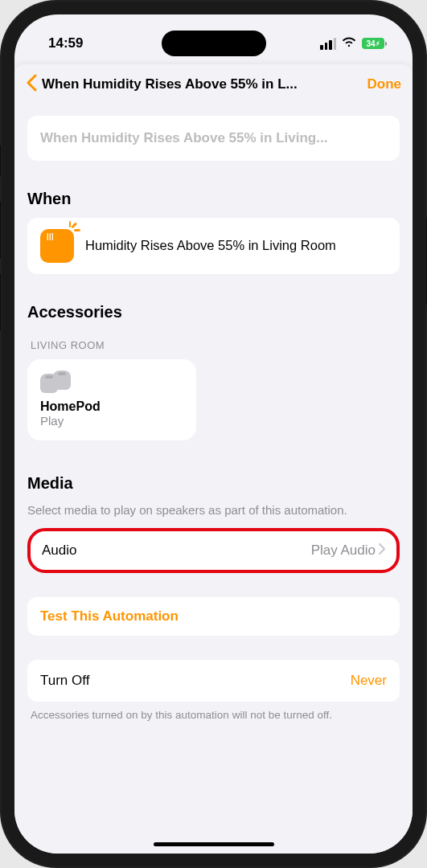 The image size is (427, 868). What do you see at coordinates (328, 43) in the screenshot?
I see `cellular-signal-icon` at bounding box center [328, 43].